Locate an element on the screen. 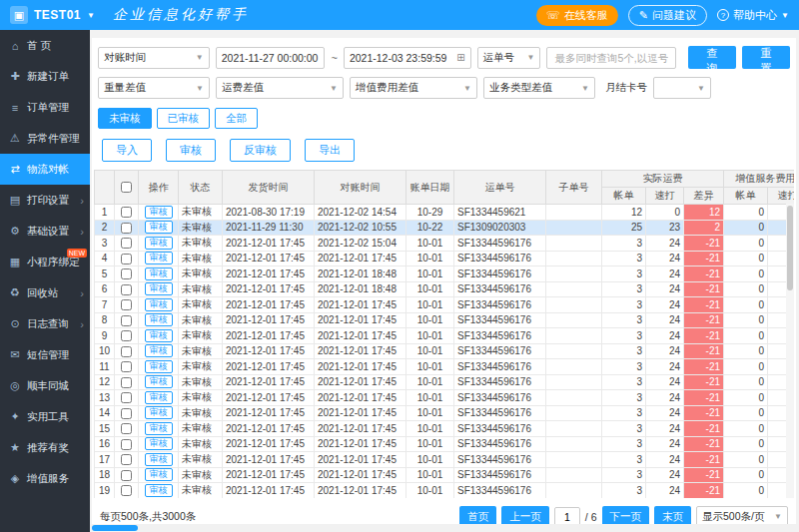 The width and height of the screenshot is (799, 532). sidebar-item-14: ◈增值服务 is located at coordinates (45, 479).